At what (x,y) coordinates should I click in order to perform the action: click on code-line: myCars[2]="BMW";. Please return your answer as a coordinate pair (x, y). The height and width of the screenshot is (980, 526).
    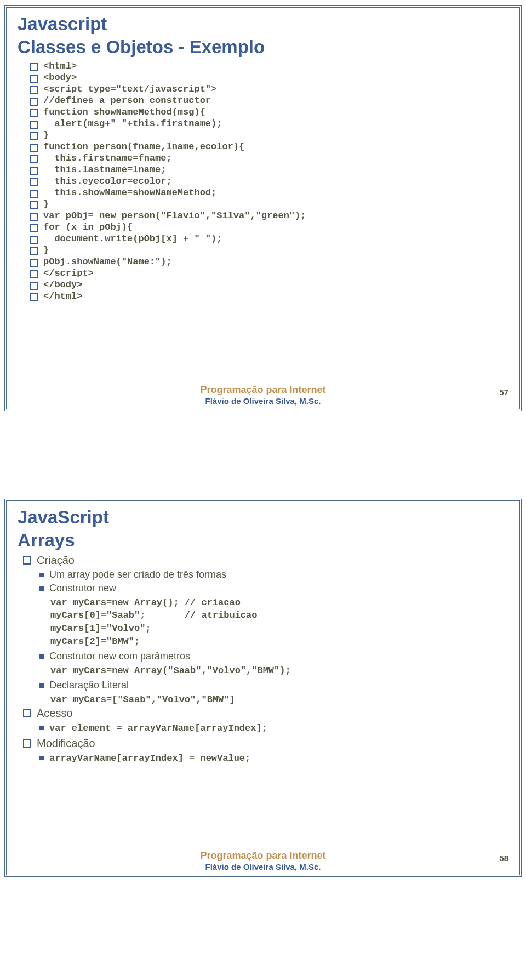
    Looking at the image, I should click on (279, 642).